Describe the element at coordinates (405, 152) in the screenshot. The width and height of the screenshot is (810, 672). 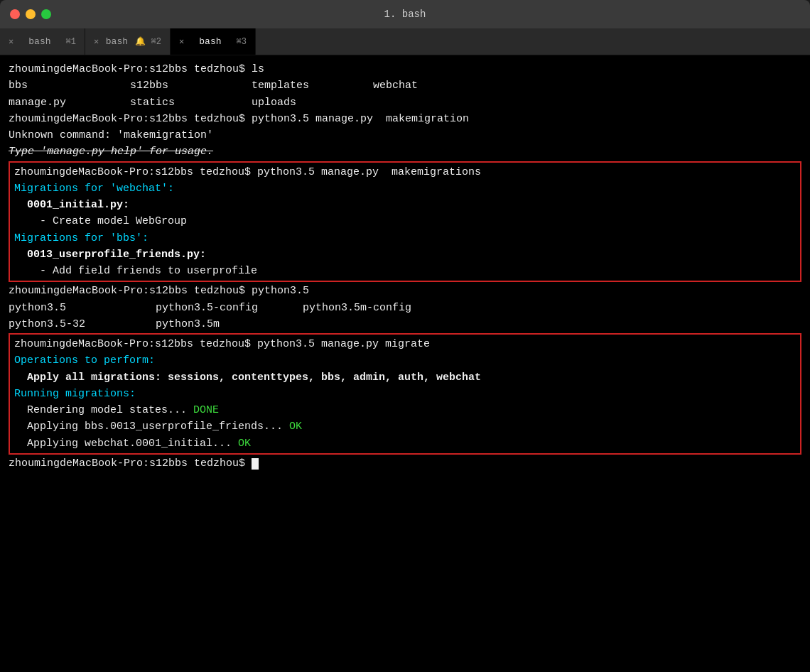
I see `terminal-line: Type 'manage.py help' for usage.` at that location.